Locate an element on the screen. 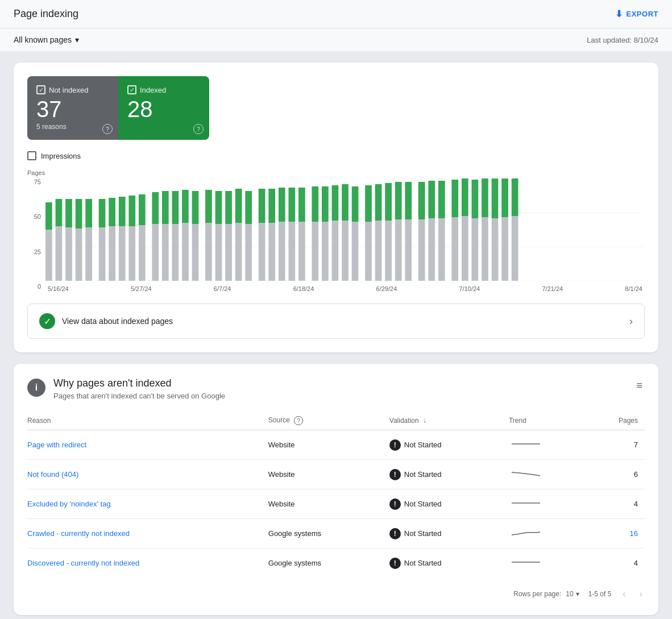 The width and height of the screenshot is (672, 619). impressions-row: Impressions is located at coordinates (336, 156).